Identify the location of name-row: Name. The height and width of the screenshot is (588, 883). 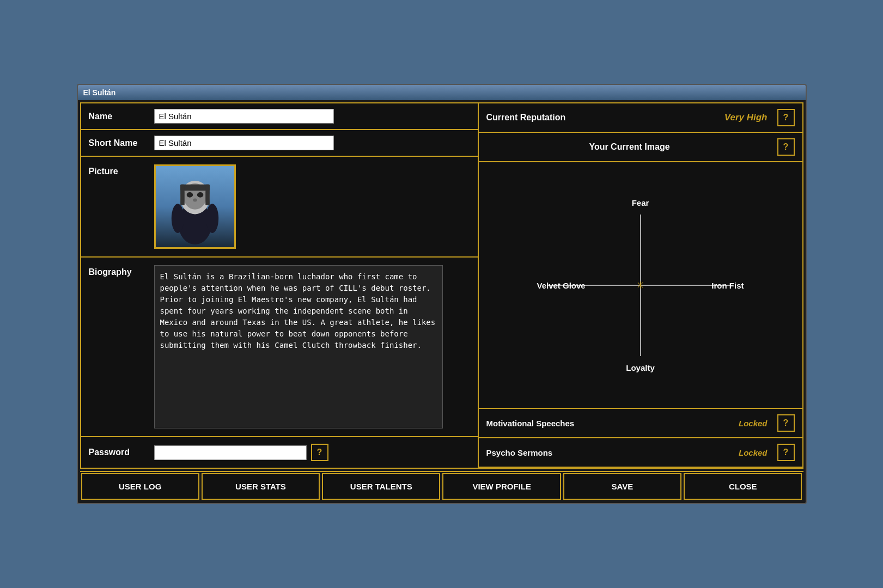
(279, 117).